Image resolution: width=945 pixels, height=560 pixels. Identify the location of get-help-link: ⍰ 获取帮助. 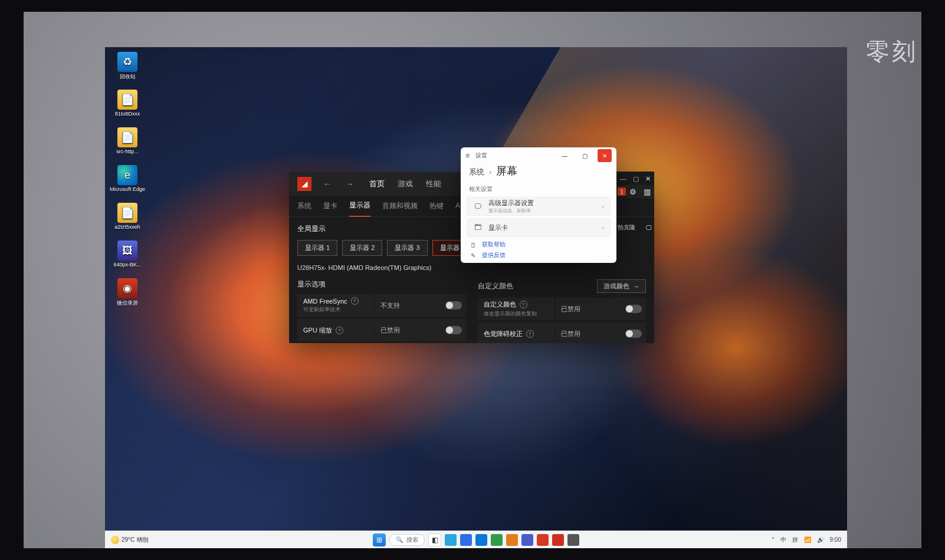
(539, 245).